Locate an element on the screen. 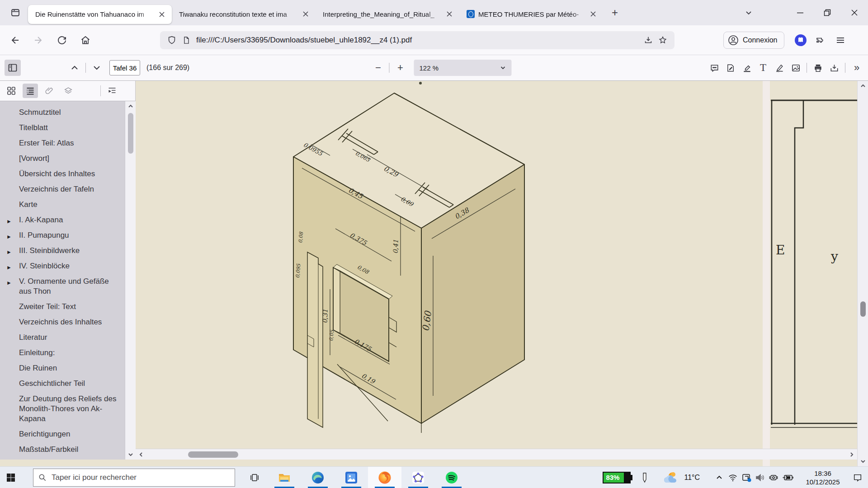 The image size is (868, 488). toc-item: Maßstab/Farbkeil is located at coordinates (68, 450).